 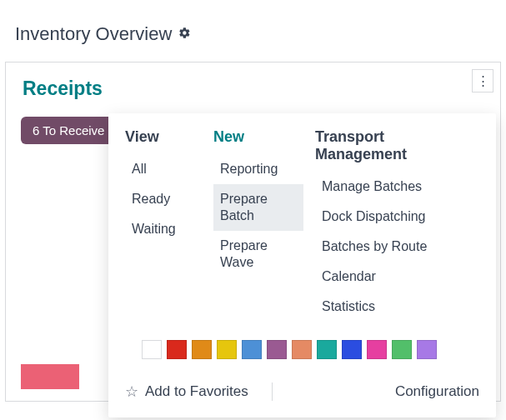 I want to click on tm-dock-dispatching: Dock Dispatching, so click(x=397, y=217).